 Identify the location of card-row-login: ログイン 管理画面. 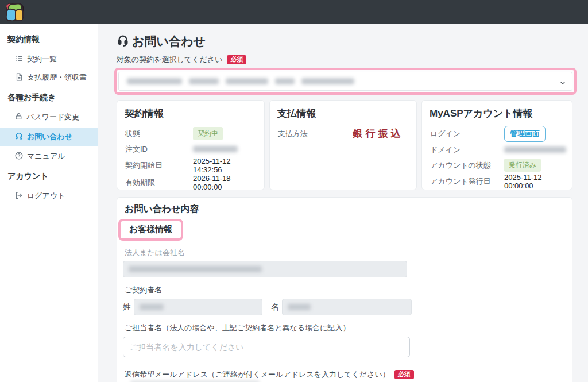
(497, 134).